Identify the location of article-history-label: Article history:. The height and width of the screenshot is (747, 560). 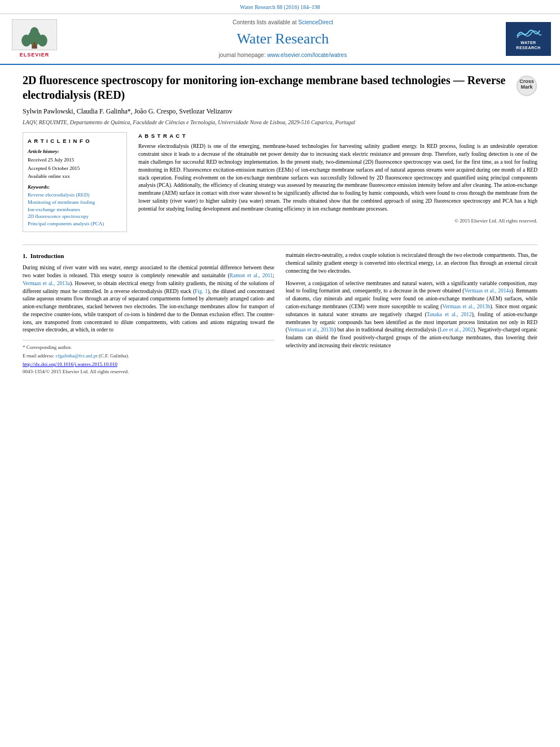
(75, 151).